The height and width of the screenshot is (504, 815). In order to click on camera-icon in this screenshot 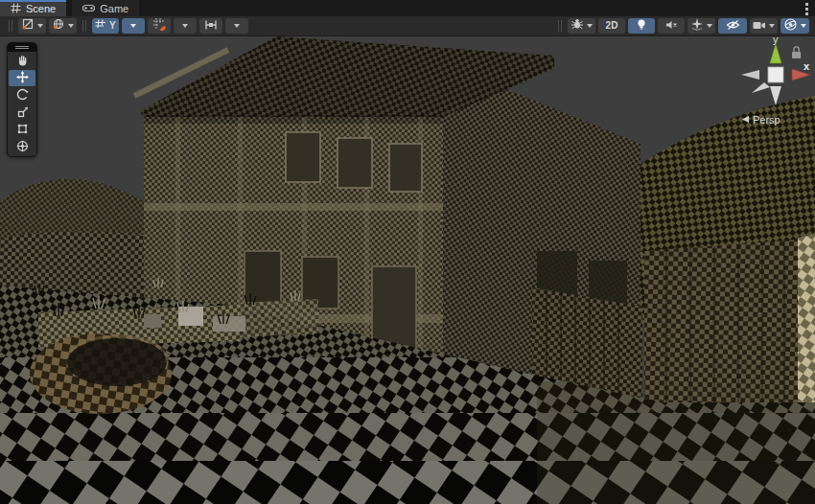, I will do `click(759, 26)`.